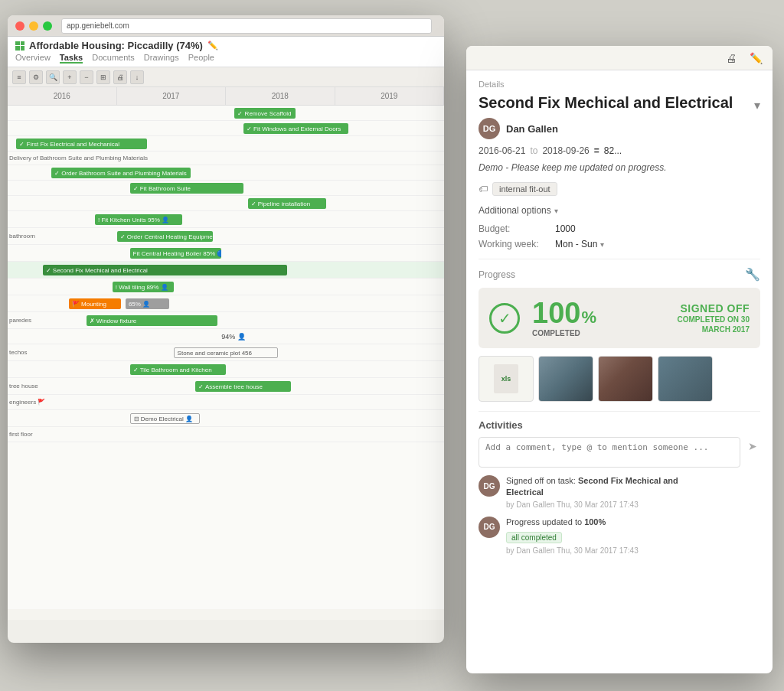  What do you see at coordinates (390, 96) in the screenshot?
I see `gantt-year-2019: 2019` at bounding box center [390, 96].